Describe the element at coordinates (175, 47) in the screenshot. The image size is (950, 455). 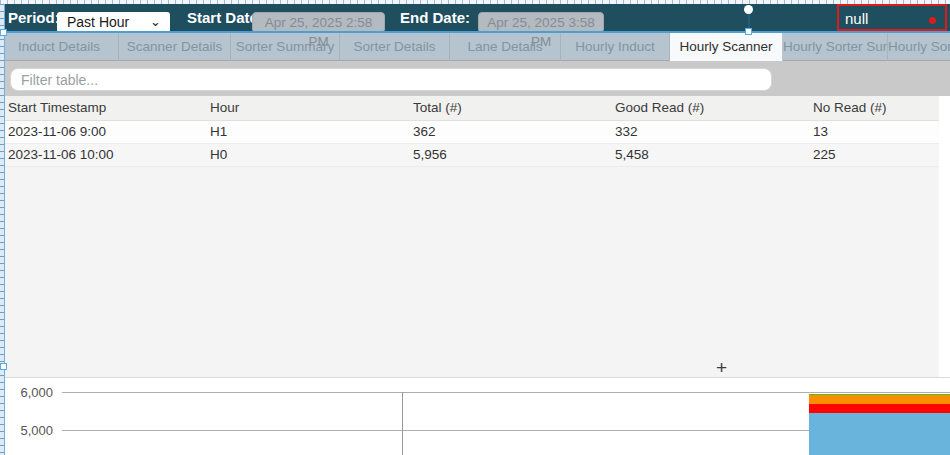
I see `tab-scanner-details: Scanner Details` at that location.